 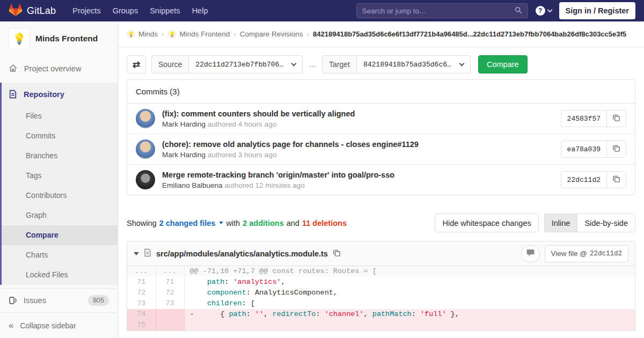 I want to click on commit-author-link: Emiliano Balbuena, so click(x=192, y=186).